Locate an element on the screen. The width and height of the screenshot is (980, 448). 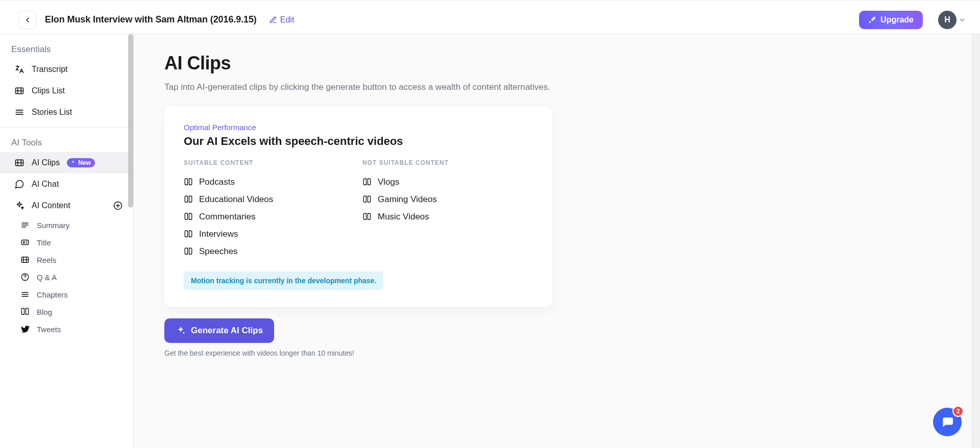
chevron-down-icon is located at coordinates (962, 20).